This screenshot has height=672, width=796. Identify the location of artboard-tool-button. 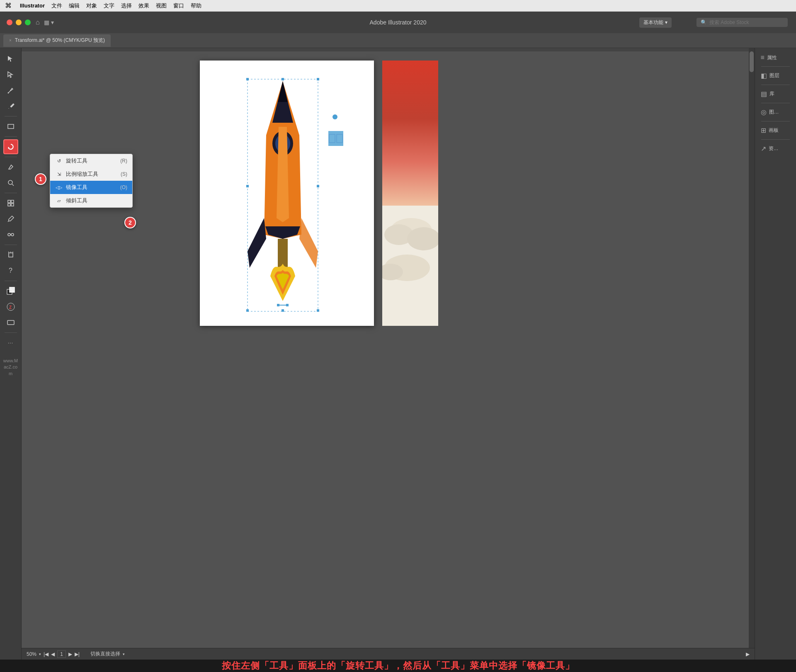
(11, 255).